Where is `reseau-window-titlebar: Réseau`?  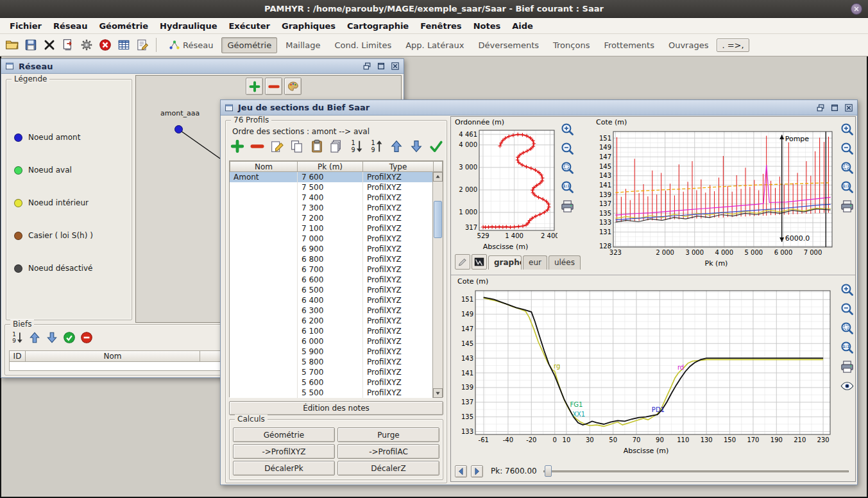 reseau-window-titlebar: Réseau is located at coordinates (203, 67).